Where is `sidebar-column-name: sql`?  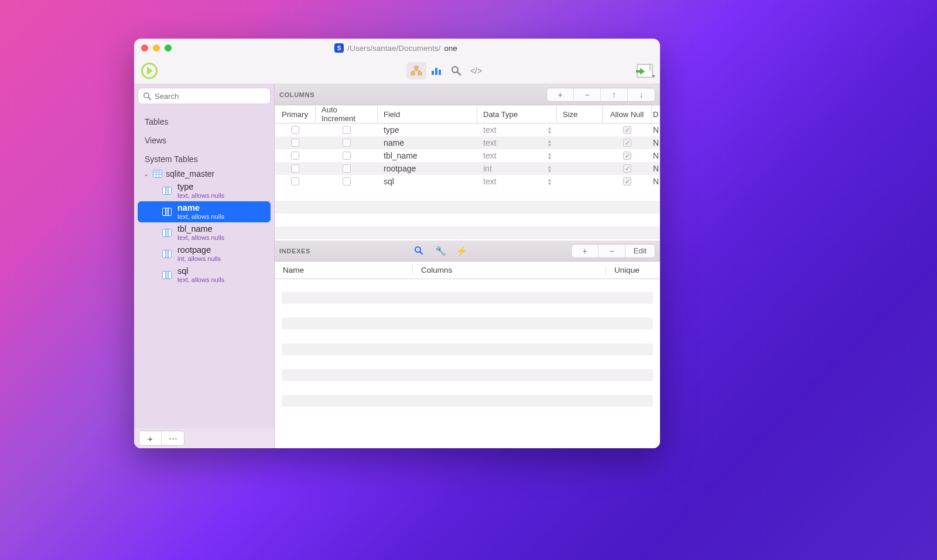 sidebar-column-name: sql is located at coordinates (201, 272).